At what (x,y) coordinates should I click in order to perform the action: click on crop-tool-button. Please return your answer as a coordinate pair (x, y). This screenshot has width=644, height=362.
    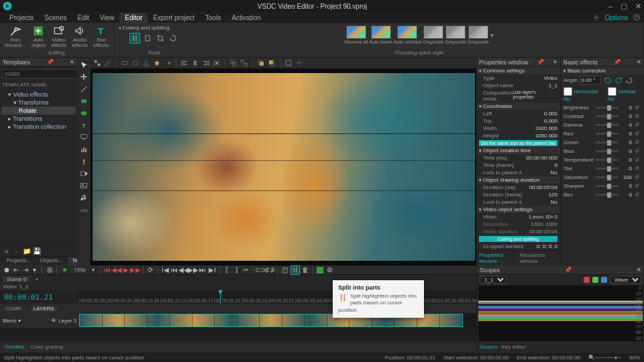
    Looking at the image, I should click on (160, 38).